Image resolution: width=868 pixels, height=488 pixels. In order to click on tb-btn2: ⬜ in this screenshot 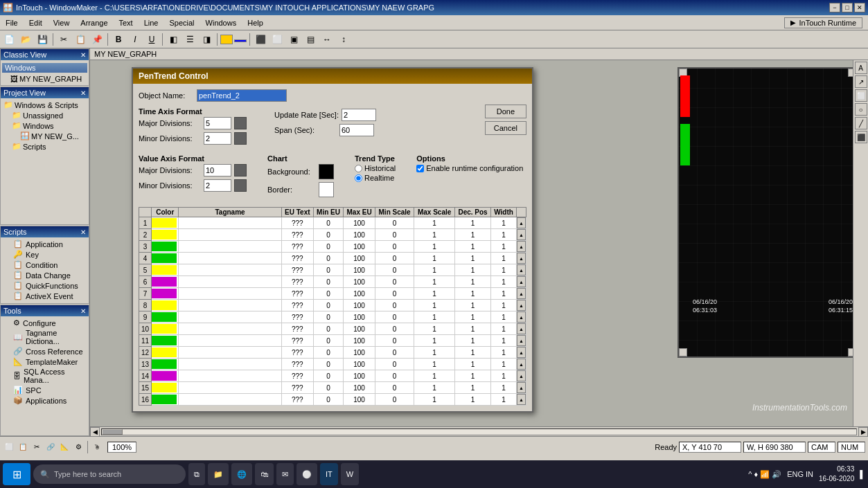, I will do `click(277, 39)`.